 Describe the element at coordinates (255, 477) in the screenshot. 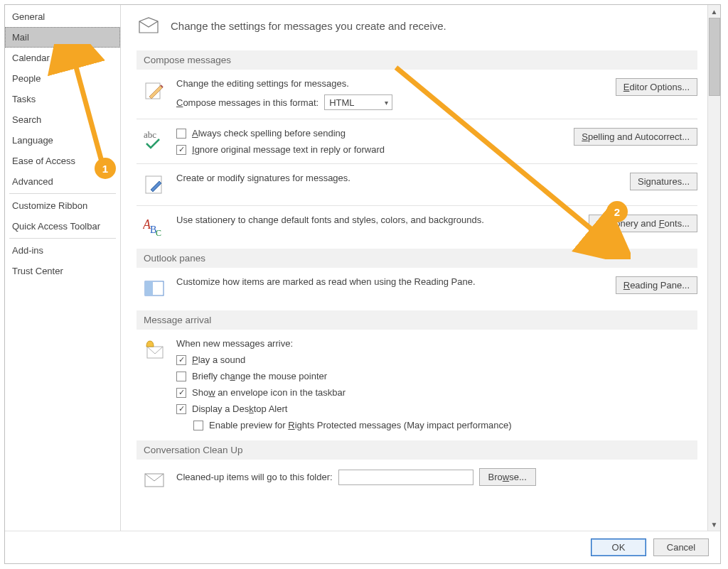

I see `cleanup-text: Cleaned-up items will go to this folder:` at that location.